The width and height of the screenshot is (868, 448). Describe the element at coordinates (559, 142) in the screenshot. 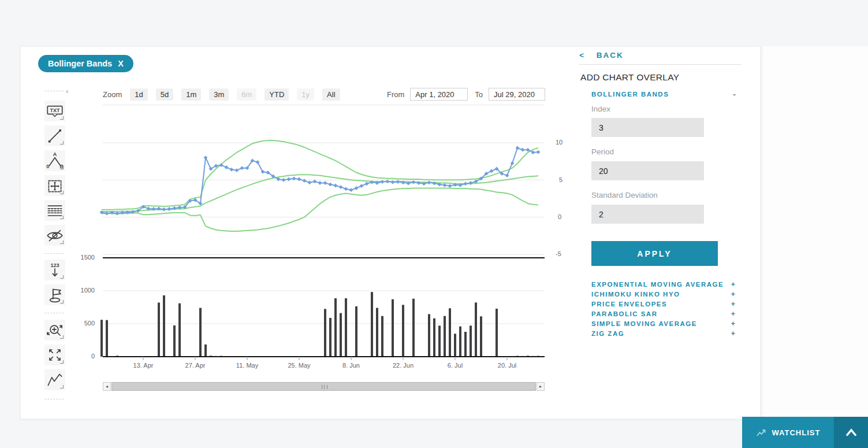

I see `price-axis-label: 10` at that location.